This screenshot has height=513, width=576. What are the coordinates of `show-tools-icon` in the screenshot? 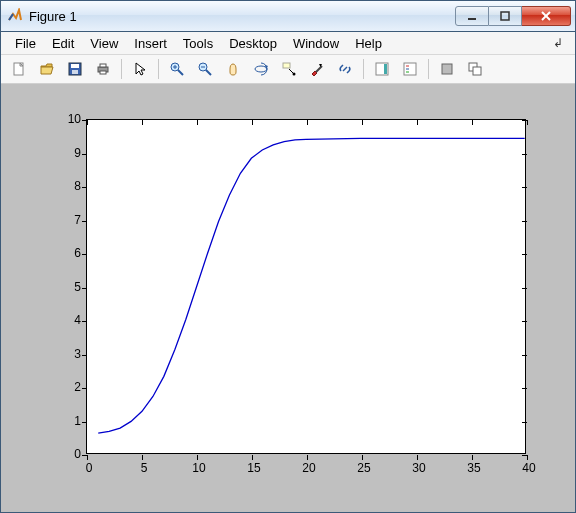 It's located at (475, 69).